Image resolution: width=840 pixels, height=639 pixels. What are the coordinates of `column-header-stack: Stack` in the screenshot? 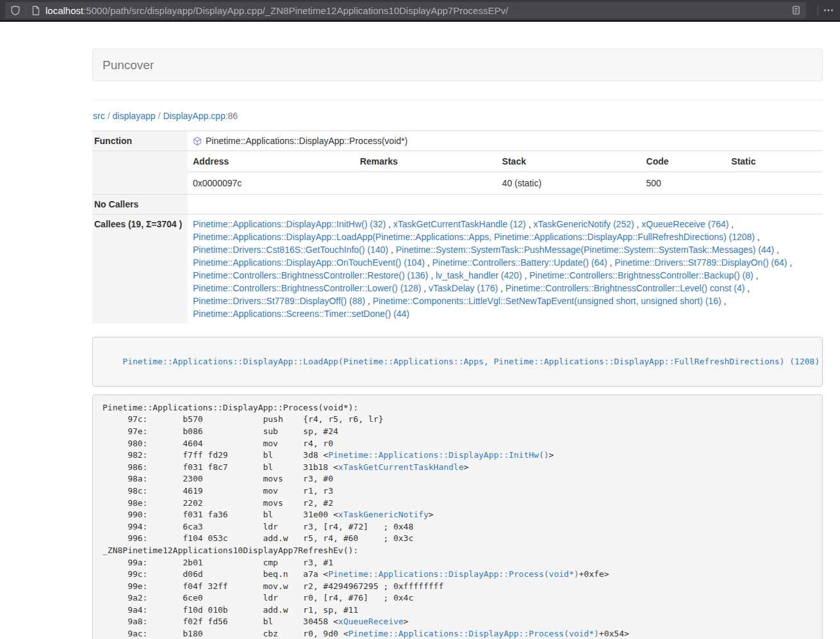 It's located at (569, 161).